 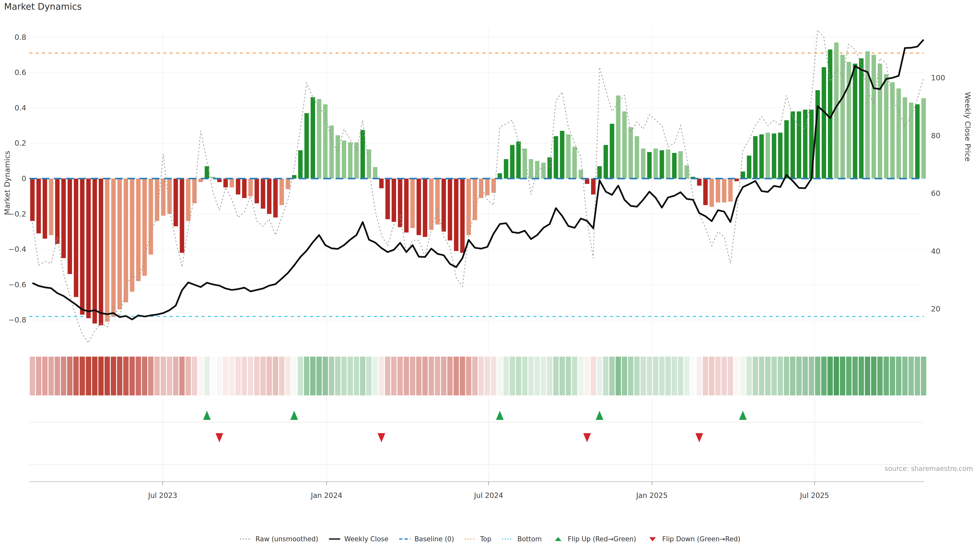 I want to click on left-axis-tick: 0, so click(x=24, y=179).